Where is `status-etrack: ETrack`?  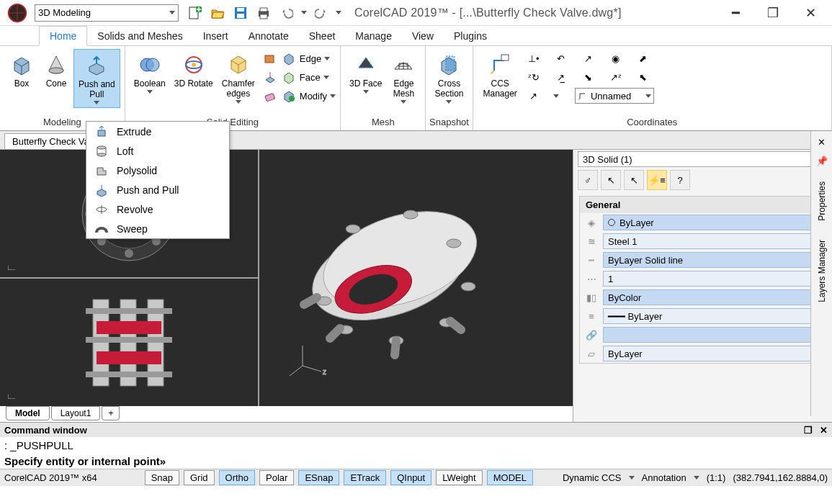 status-etrack: ETrack is located at coordinates (364, 478).